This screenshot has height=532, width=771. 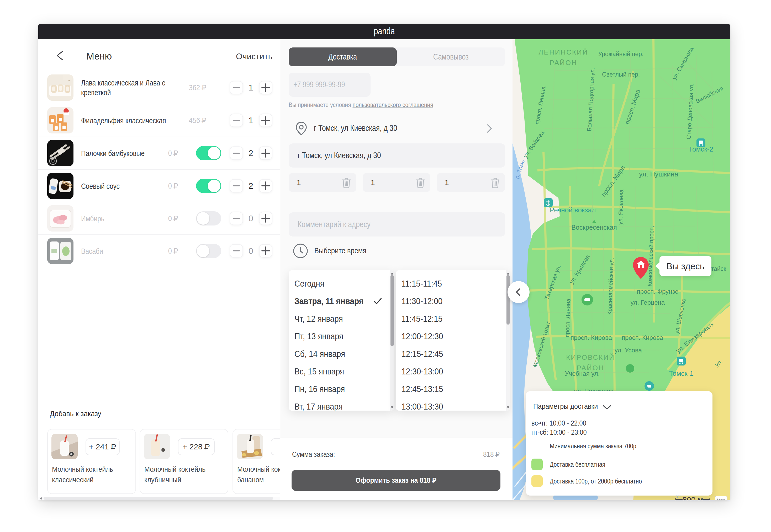 What do you see at coordinates (621, 54) in the screenshot?
I see `svg-text: Урожайный пер.` at bounding box center [621, 54].